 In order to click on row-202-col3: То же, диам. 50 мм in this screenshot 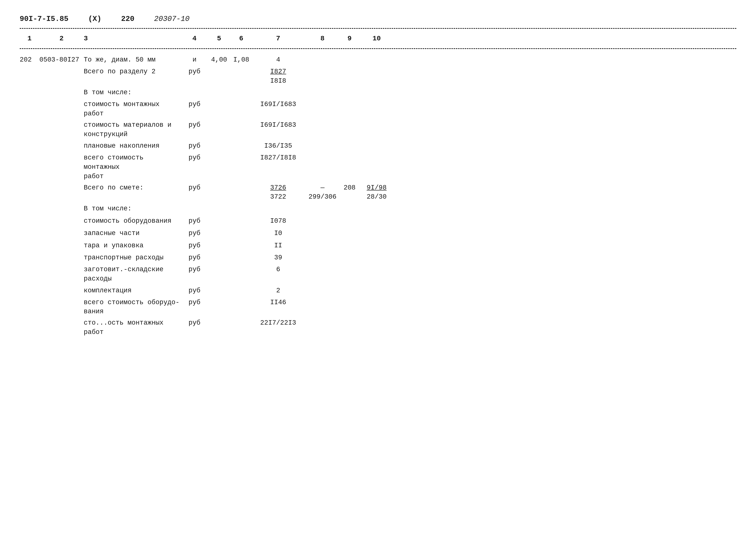, I will do `click(133, 60)`.